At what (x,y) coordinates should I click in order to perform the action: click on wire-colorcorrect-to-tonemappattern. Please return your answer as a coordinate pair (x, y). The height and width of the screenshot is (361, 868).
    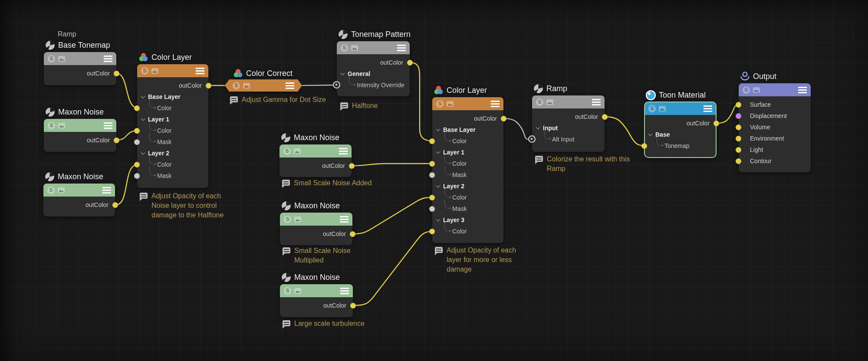
    Looking at the image, I should click on (318, 85).